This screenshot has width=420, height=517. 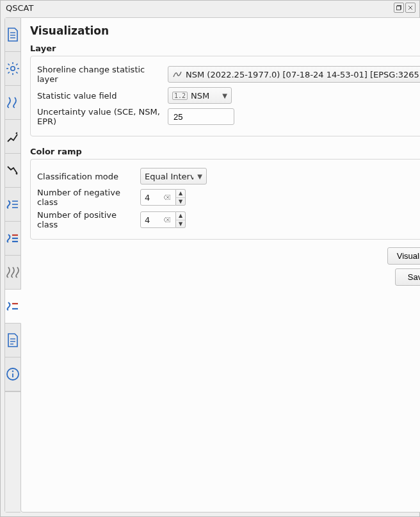 What do you see at coordinates (210, 8) in the screenshot?
I see `titlebar: QSCAT` at bounding box center [210, 8].